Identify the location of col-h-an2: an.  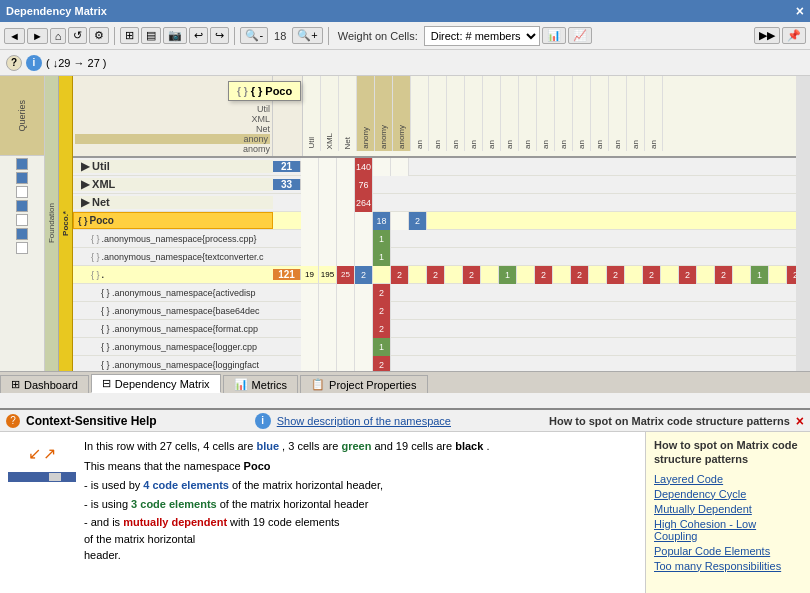
(438, 114).